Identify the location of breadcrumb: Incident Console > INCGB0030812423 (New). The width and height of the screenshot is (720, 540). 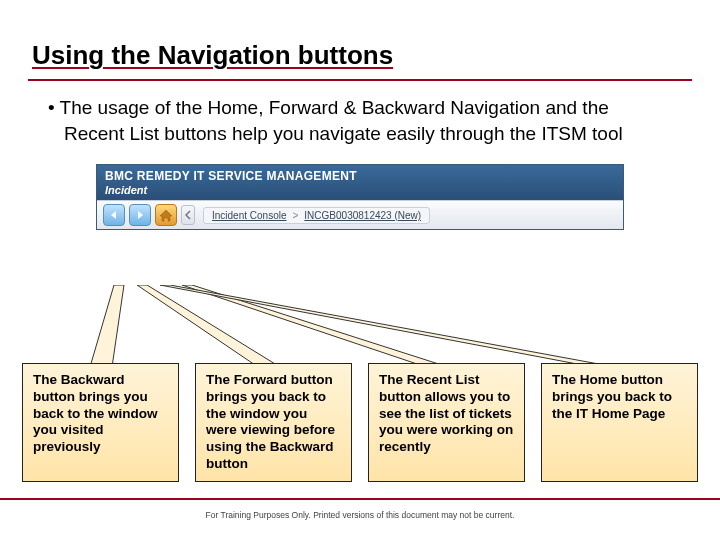
(316, 216).